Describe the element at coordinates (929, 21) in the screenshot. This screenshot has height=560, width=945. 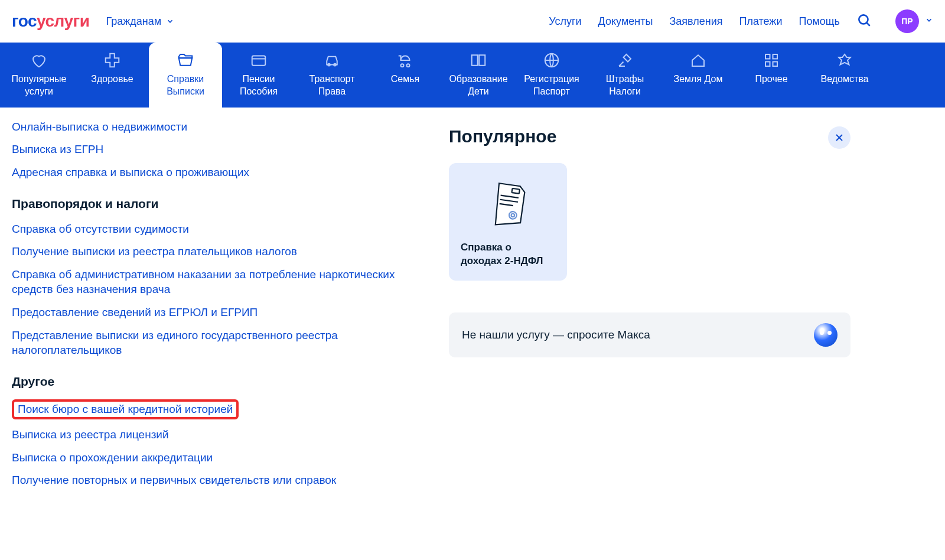
I see `user-menu-toggle` at that location.